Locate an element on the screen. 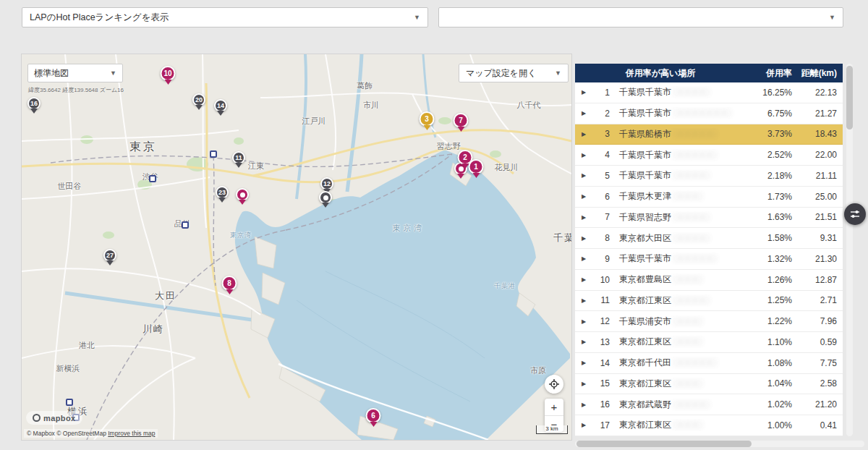 Image resolution: width=868 pixels, height=450 pixels. table-row: ▶13東京都江東区〇〇〇〇1.10%0.59 is located at coordinates (709, 343).